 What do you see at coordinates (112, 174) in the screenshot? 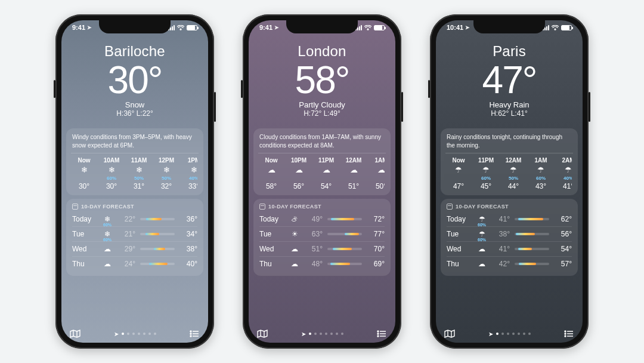
I see `hourly-item: 10AM❄︎60%30°` at bounding box center [112, 174].